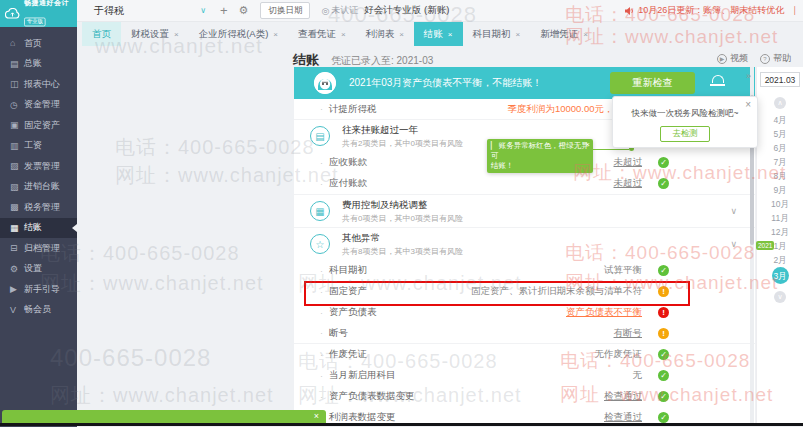 The height and width of the screenshot is (427, 803). What do you see at coordinates (38, 126) in the screenshot?
I see `sidebar-item-fixed-assets: ▣固定资产` at bounding box center [38, 126].